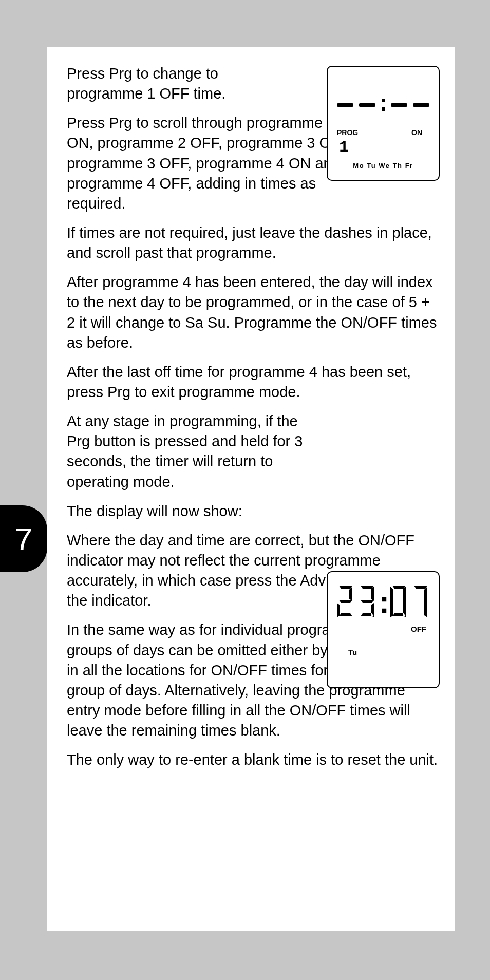 This screenshot has height=980, width=490. I want to click on digit-7-icon, so click(421, 602).